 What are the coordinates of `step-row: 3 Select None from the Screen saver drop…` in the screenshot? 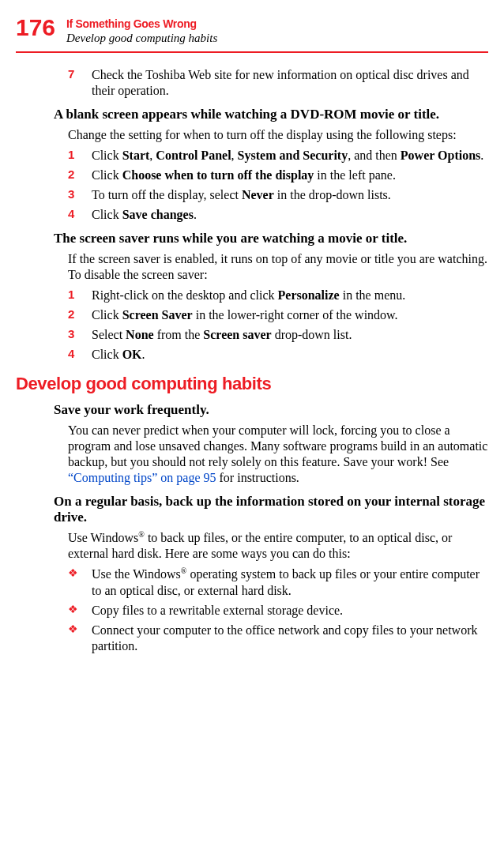 It's located at (278, 335).